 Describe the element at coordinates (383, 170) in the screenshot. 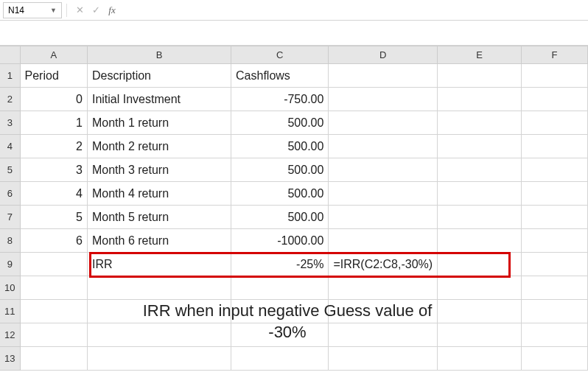

I see `cell-D5` at that location.